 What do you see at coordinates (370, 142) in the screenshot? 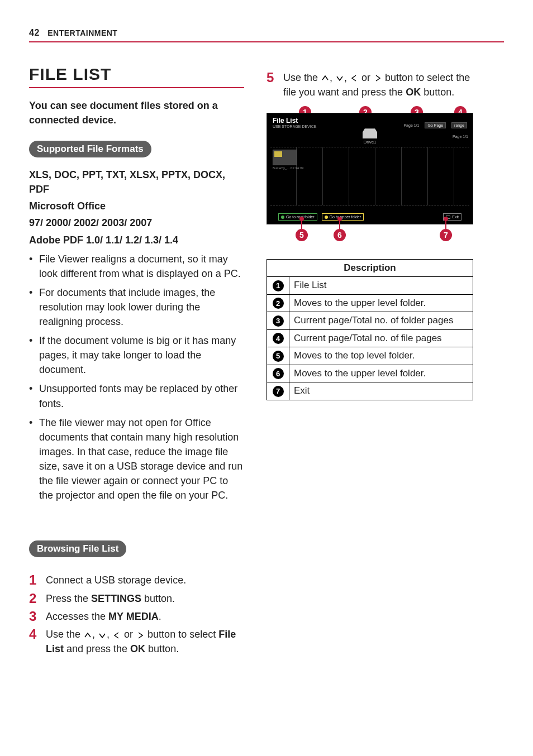
I see `shot-drive-label: Drive1` at bounding box center [370, 142].